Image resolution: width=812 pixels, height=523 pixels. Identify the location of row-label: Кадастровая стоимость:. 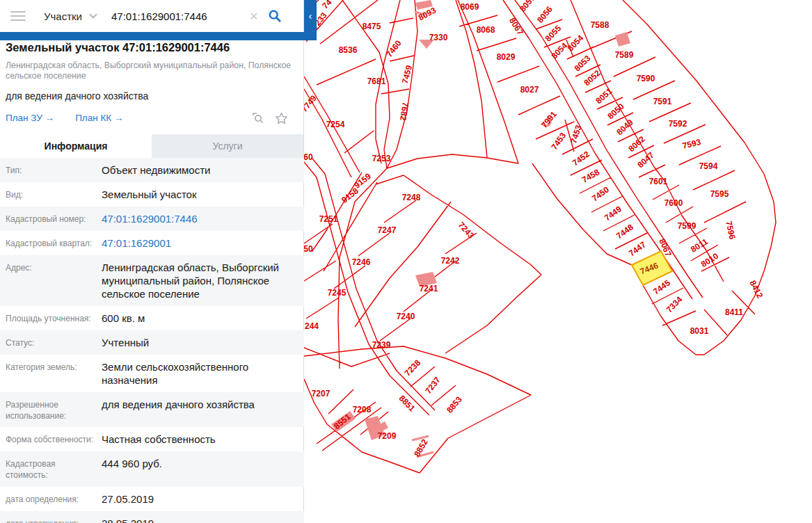
(51, 469).